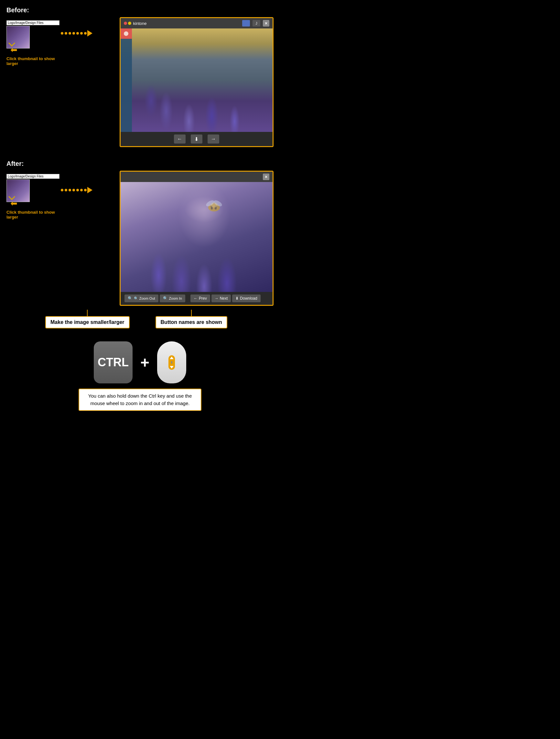 This screenshot has height=739, width=560. Describe the element at coordinates (126, 33) in the screenshot. I see `sidebar-icon` at that location.